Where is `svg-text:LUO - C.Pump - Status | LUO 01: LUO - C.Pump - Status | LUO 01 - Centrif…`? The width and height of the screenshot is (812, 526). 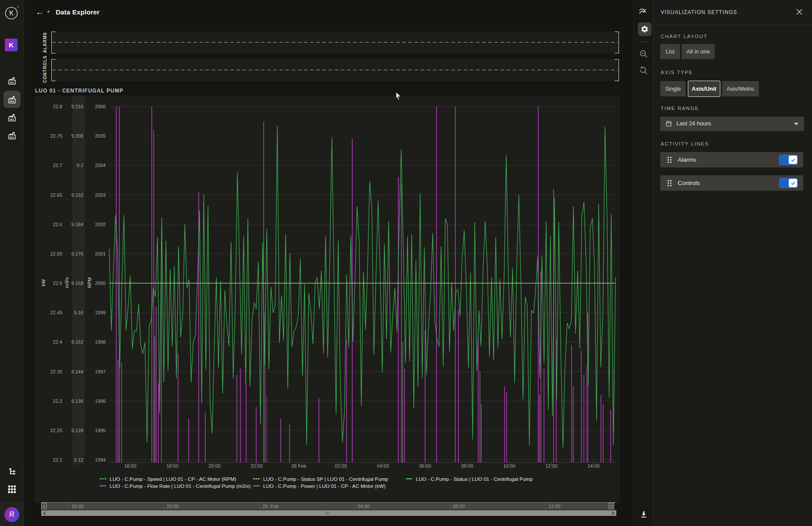
svg-text:LUO - C.Pump - Status | LUO 01: LUO - C.Pump - Status | LUO 01 - Centrif… is located at coordinates (474, 479).